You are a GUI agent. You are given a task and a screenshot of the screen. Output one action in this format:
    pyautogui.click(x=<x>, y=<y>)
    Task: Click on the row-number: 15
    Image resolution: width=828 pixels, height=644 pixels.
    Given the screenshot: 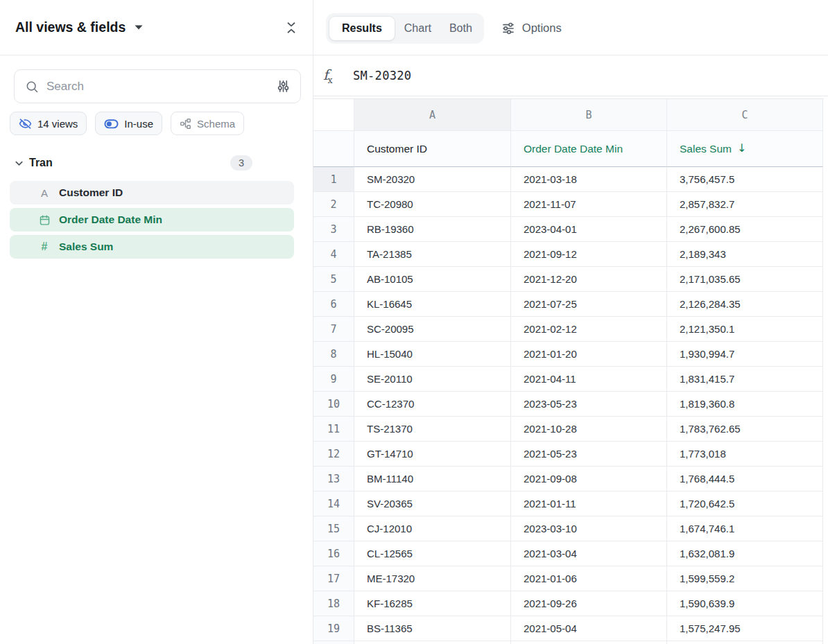 What is the action you would take?
    pyautogui.click(x=334, y=529)
    